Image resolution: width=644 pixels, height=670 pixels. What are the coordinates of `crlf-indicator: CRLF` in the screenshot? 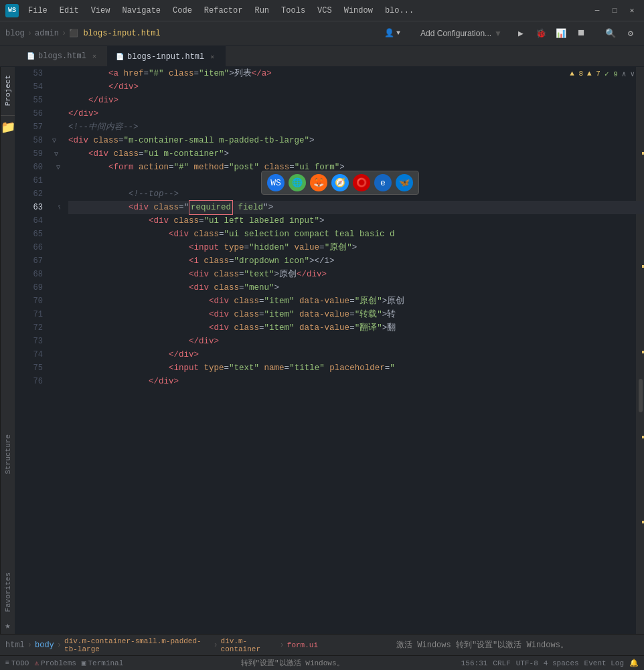 It's located at (501, 663).